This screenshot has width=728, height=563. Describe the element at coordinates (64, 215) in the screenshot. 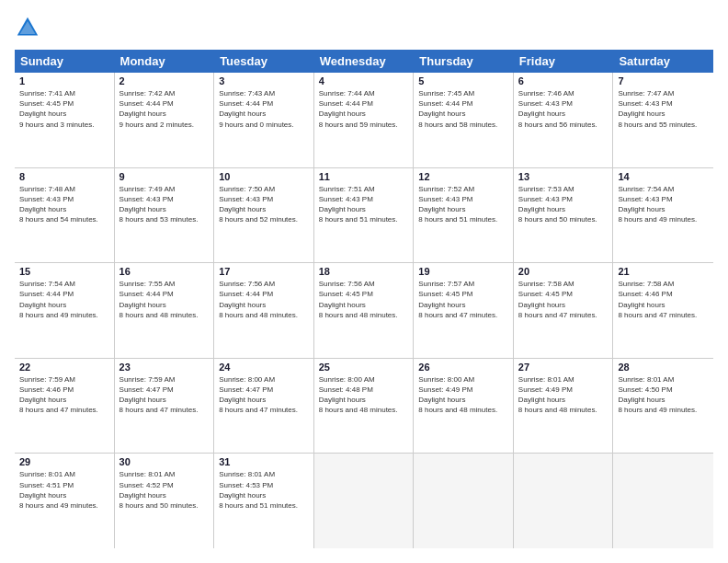

I see `calendar-day-8: 8Sunrise: 7:48 AMSunset: 4:43 PMDaylight…` at that location.